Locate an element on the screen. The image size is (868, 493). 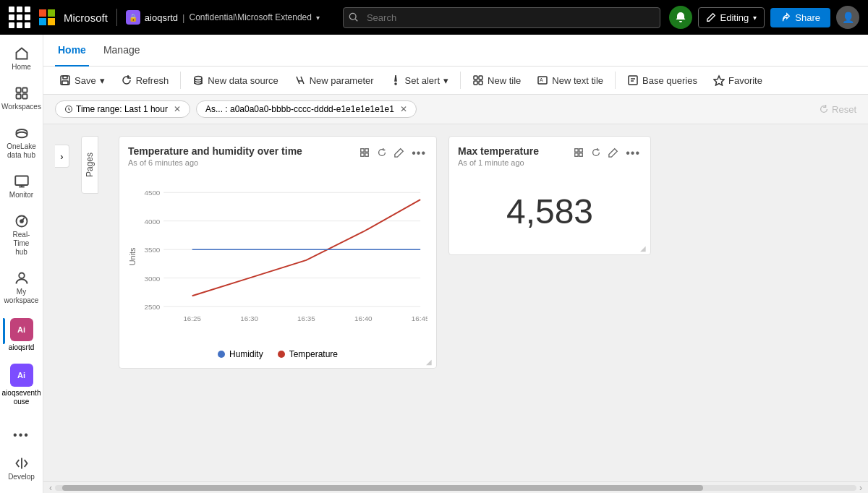
clock-icon is located at coordinates (69, 109).